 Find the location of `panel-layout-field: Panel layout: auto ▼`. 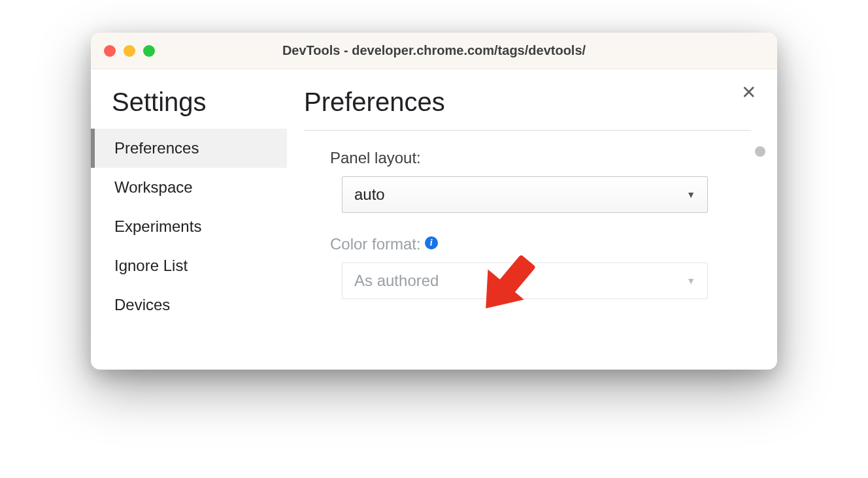

panel-layout-field: Panel layout: auto ▼ is located at coordinates (538, 181).